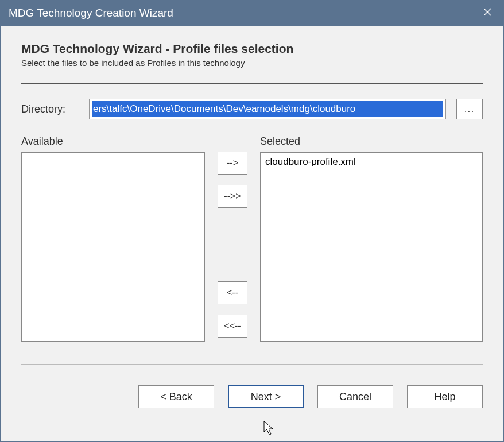  What do you see at coordinates (232, 242) in the screenshot?
I see `transfer-buttons: --> -->> <-- <<--` at bounding box center [232, 242].